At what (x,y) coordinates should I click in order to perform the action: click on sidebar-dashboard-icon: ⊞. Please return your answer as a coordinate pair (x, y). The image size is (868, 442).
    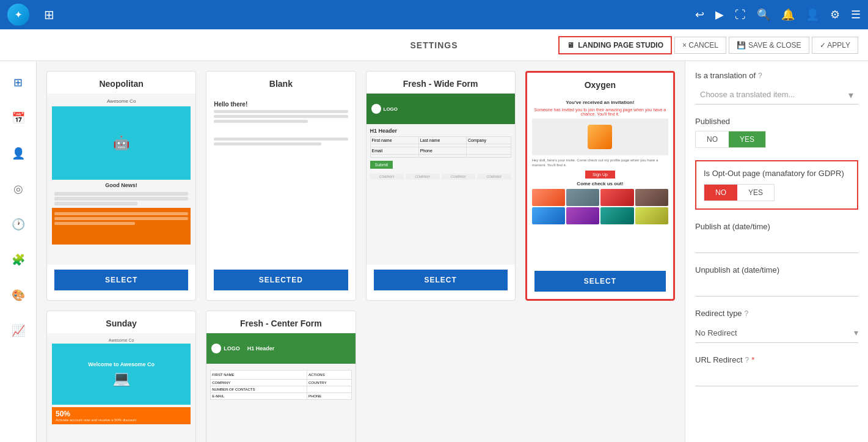
    Looking at the image, I should click on (18, 83).